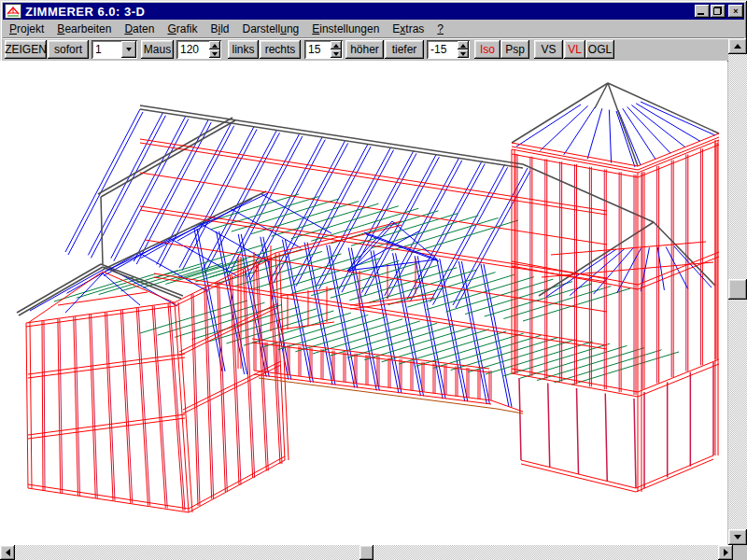  Describe the element at coordinates (157, 49) in the screenshot. I see `maus-button: Maus` at that location.